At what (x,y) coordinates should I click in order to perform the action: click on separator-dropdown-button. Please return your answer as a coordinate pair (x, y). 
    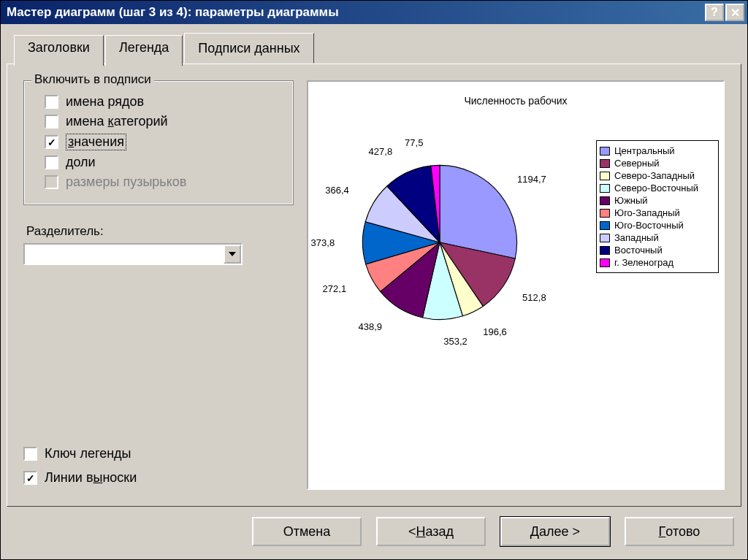
    Looking at the image, I should click on (232, 254).